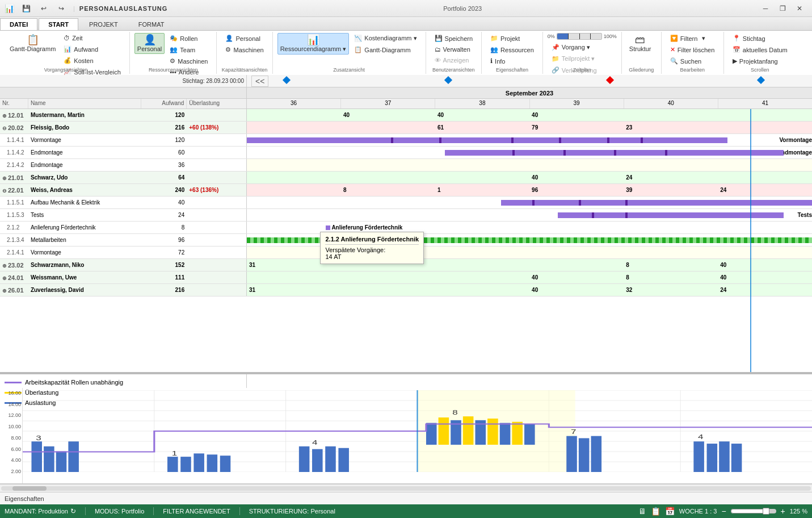 This screenshot has width=812, height=518. I want to click on btn-kap-maschinen: ⚙Maschinen, so click(244, 50).